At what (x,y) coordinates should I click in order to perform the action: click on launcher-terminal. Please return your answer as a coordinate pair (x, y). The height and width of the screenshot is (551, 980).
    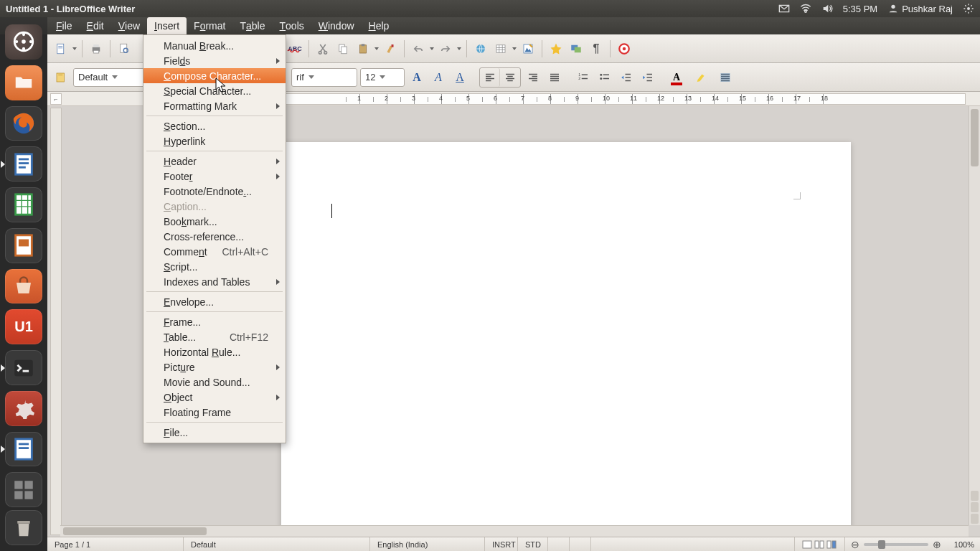
    Looking at the image, I should click on (24, 367).